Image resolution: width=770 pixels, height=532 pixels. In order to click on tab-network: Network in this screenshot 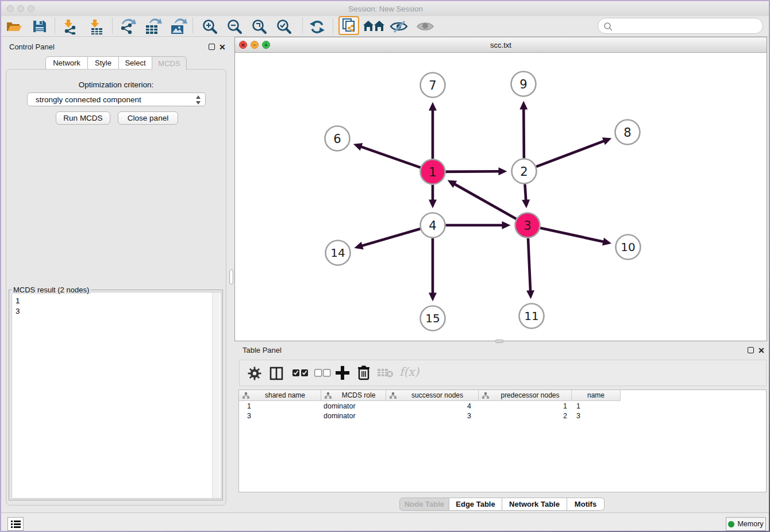, I will do `click(67, 63)`.